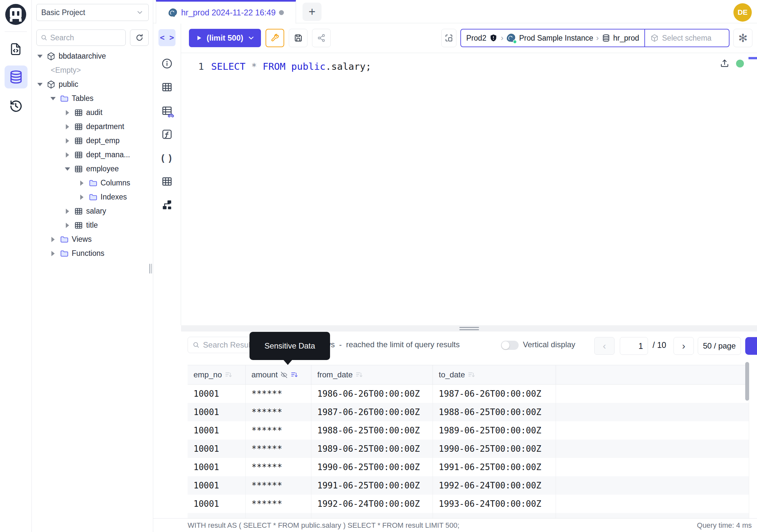  What do you see at coordinates (16, 15) in the screenshot?
I see `bytebase-logo-icon` at bounding box center [16, 15].